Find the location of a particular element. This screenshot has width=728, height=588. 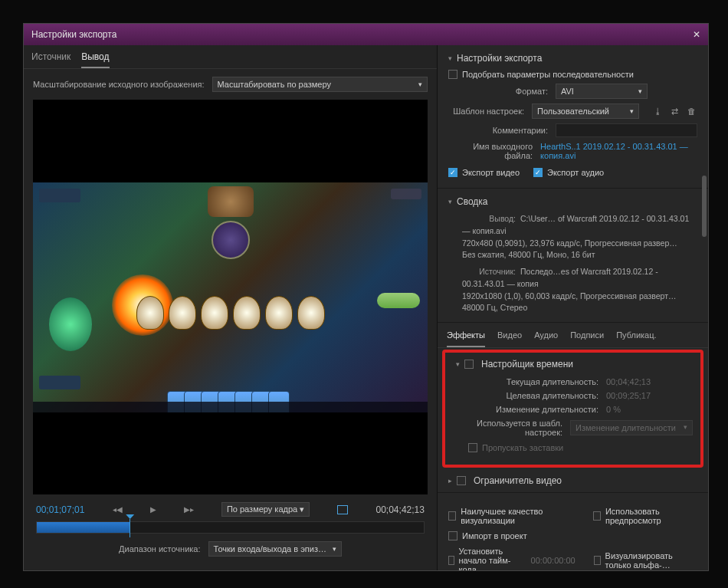

outname-link: HearthS..1 2019.02.12 - 00.31.43.01 — ко… is located at coordinates (619, 151).